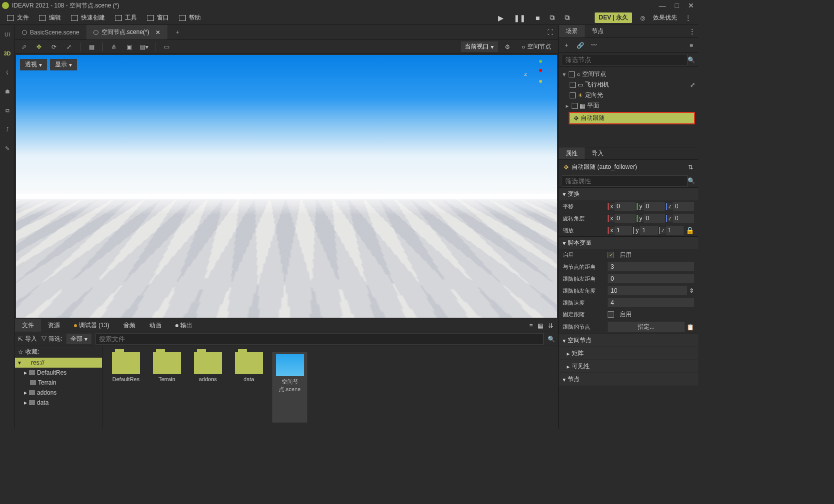 The width and height of the screenshot is (834, 504). What do you see at coordinates (126, 388) in the screenshot?
I see `folder-defaultres: DefaultRes` at bounding box center [126, 388].